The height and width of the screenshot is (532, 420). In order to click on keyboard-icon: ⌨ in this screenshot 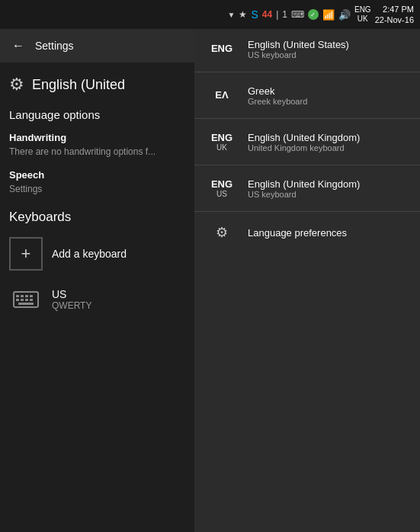, I will do `click(297, 14)`.